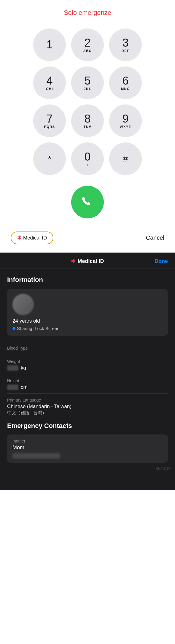  What do you see at coordinates (88, 441) in the screenshot?
I see `contact-relation: mother` at bounding box center [88, 441].